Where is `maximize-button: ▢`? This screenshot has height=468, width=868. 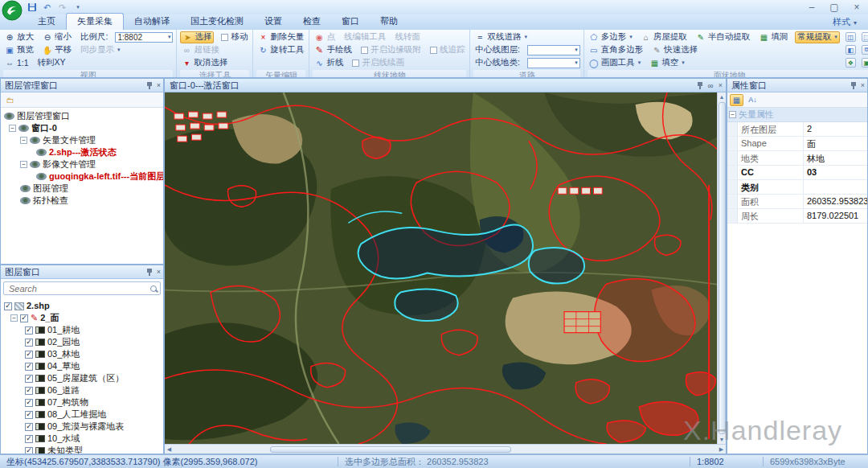
maximize-button: ▢ is located at coordinates (834, 7).